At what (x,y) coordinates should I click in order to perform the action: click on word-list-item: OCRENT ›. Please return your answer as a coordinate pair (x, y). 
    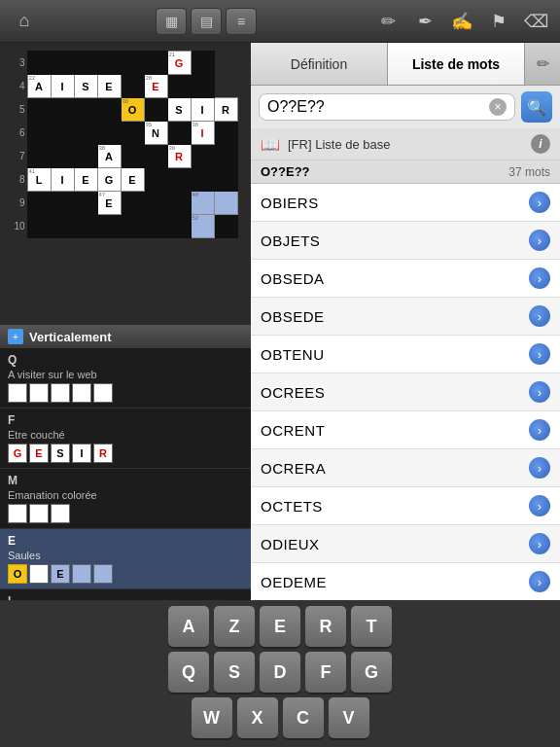
    Looking at the image, I should click on (405, 430).